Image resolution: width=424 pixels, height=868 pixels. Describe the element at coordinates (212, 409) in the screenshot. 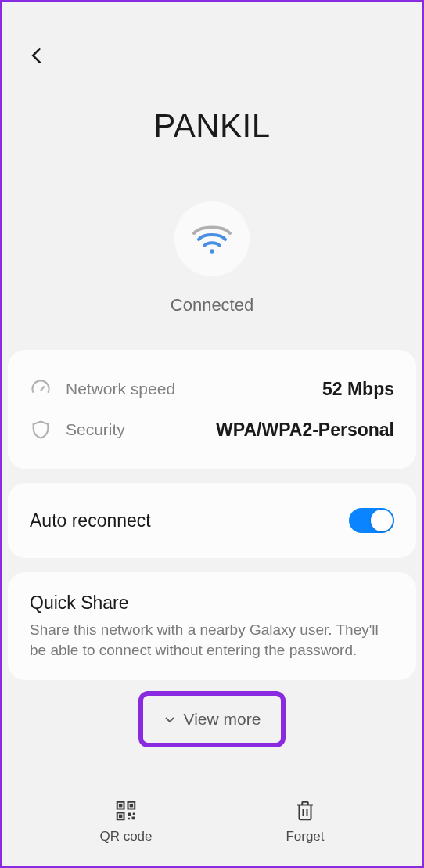

I see `network-stats-card: Network speed 52 Mbps Security WPA/WPA2-…` at that location.